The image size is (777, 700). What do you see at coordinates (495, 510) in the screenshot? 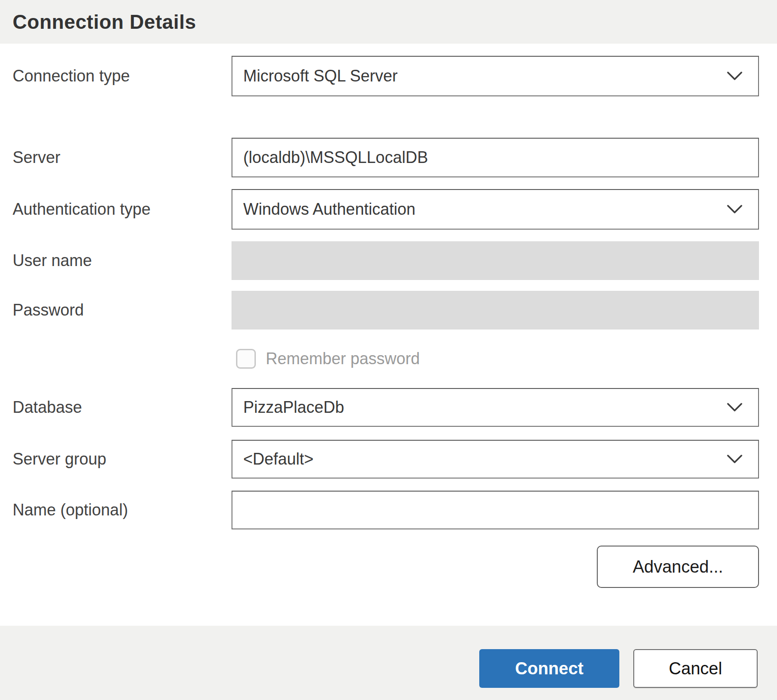
I see `name-optional-field-wrap` at bounding box center [495, 510].